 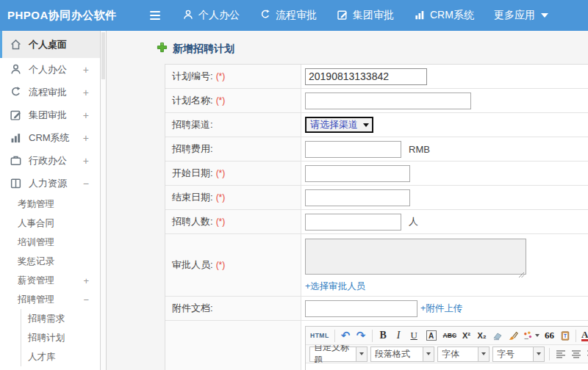 I want to click on end-date-input, so click(x=357, y=198).